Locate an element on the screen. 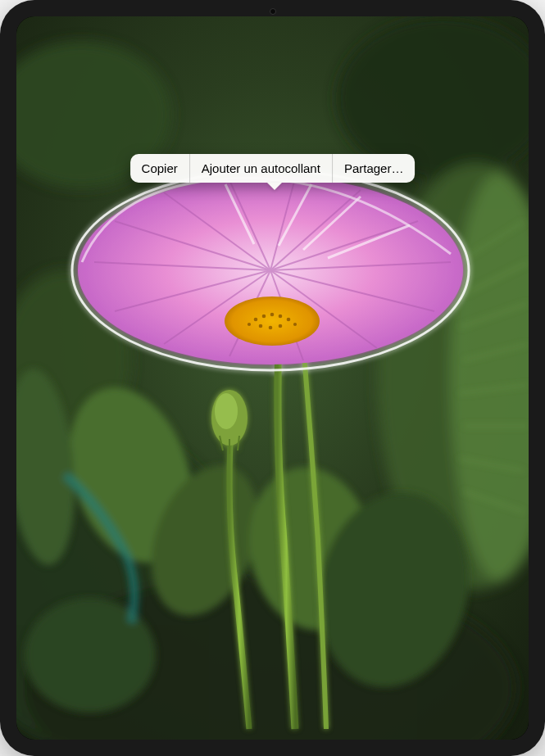  copy-menu-item: Copier is located at coordinates (160, 169).